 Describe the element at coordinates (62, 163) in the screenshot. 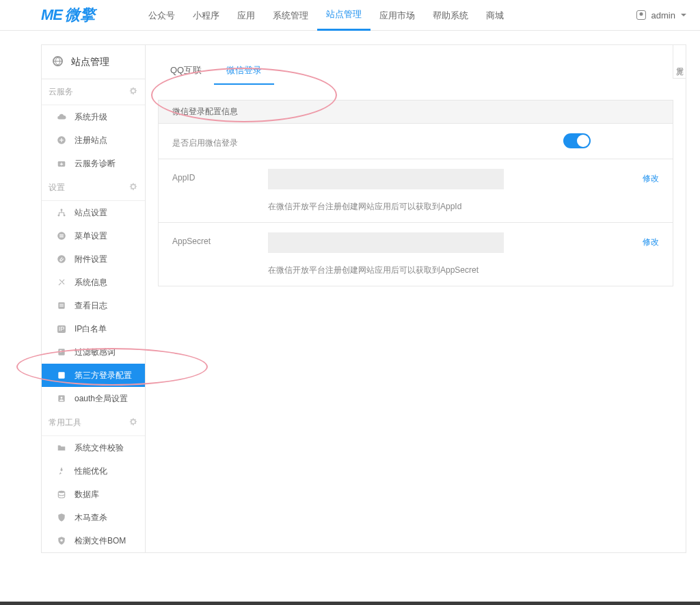

I see `medkit-icon` at that location.